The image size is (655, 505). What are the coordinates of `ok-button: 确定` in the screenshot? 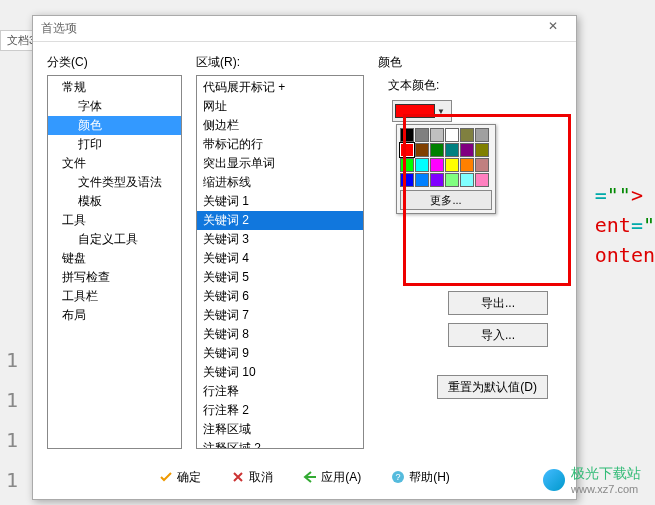 It's located at (180, 477).